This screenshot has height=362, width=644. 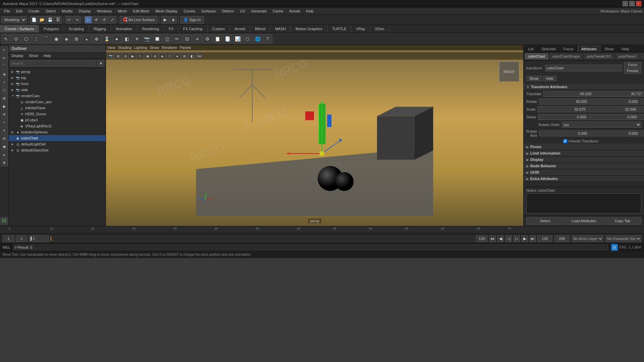 What do you see at coordinates (77, 20) in the screenshot?
I see `redo-icon: ↪` at bounding box center [77, 20].